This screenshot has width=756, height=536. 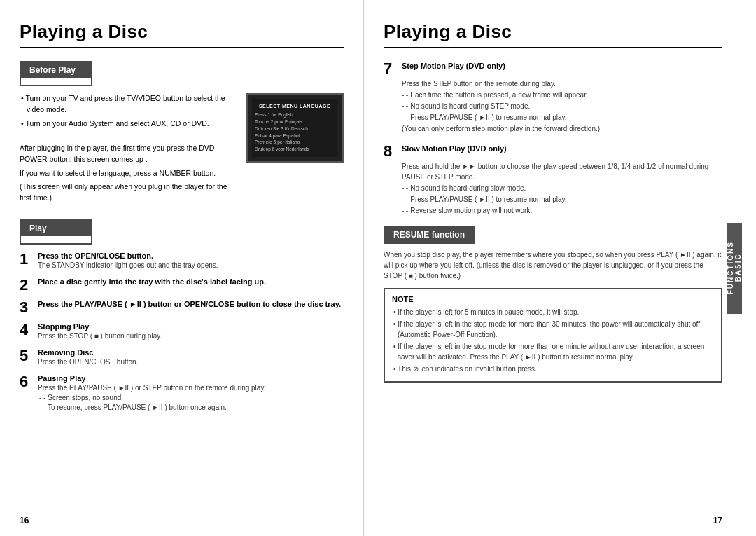 I want to click on play-item-6-content: Pausing Play Press the PLAY/PAUSE ( ►II …, so click(x=190, y=394).